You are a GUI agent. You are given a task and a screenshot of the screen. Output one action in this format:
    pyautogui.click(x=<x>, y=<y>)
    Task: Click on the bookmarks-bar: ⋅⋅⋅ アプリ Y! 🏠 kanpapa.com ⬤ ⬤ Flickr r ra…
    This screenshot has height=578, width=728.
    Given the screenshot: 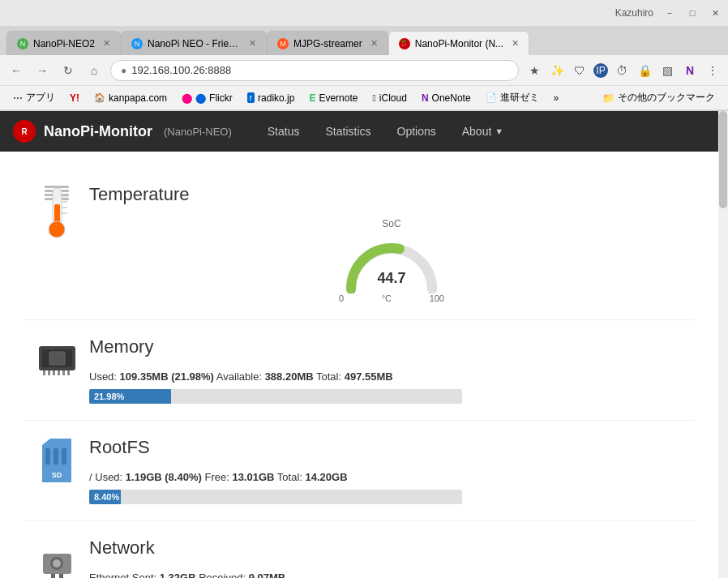 What is the action you would take?
    pyautogui.click(x=364, y=98)
    